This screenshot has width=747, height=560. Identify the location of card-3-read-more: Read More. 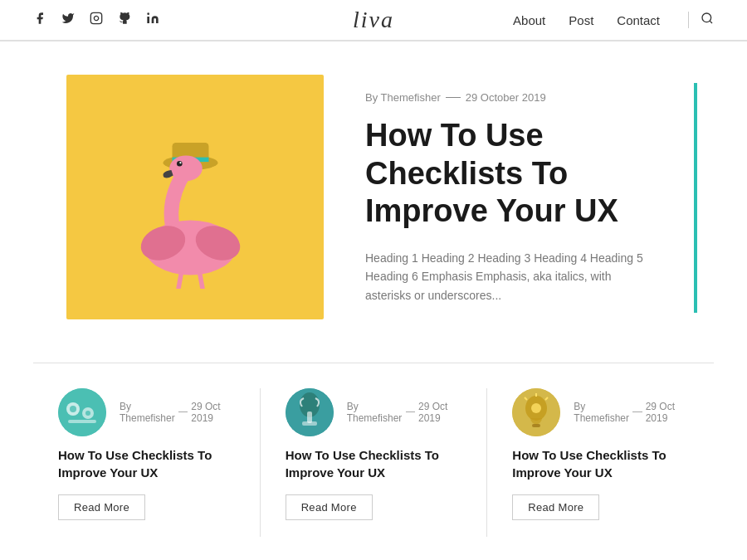
(556, 508).